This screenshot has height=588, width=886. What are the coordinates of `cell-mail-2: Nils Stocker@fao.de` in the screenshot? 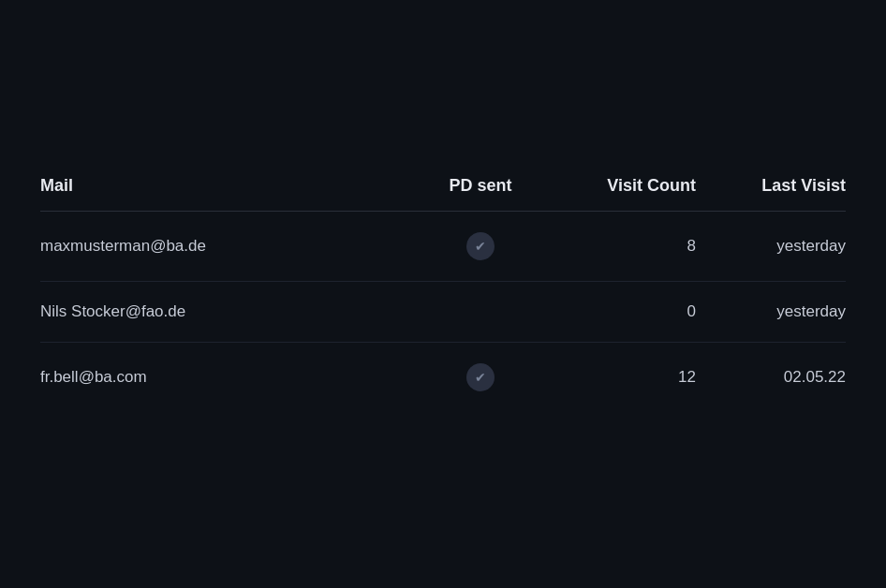 It's located at (228, 312).